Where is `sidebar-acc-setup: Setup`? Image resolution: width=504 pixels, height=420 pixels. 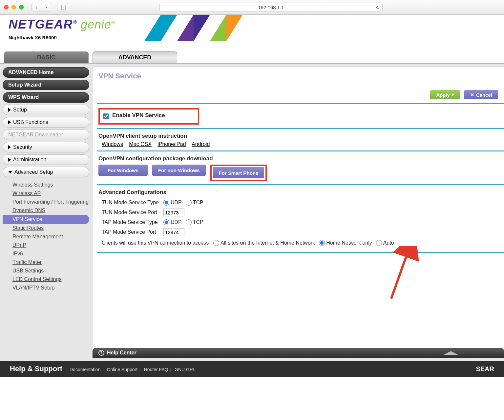 sidebar-acc-setup: Setup is located at coordinates (46, 110).